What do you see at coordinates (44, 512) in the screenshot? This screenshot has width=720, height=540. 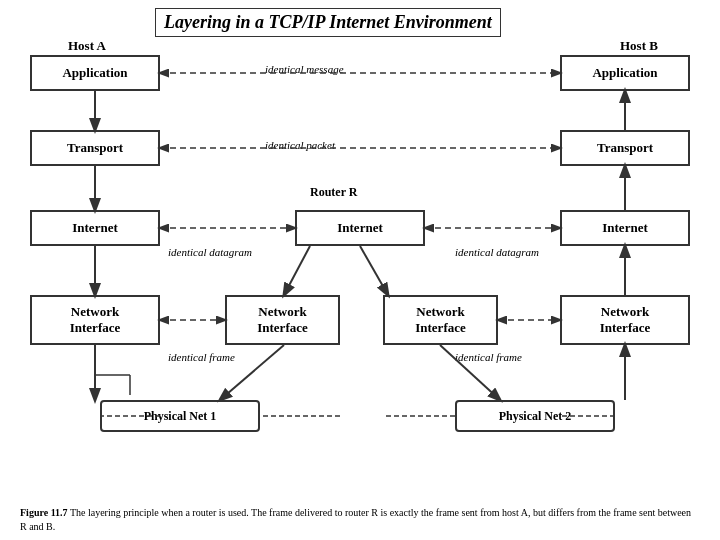 I see `caption-fig-label: Figure 11.7` at bounding box center [44, 512].